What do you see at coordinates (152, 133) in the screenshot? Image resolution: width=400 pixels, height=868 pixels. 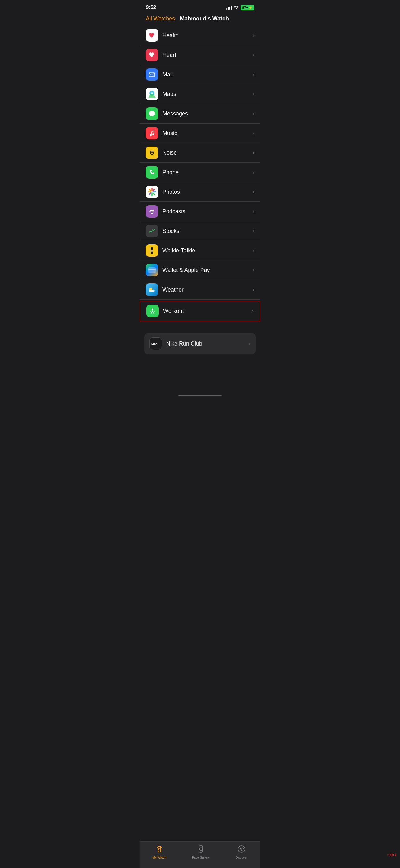 I see `music-icon` at bounding box center [152, 133].